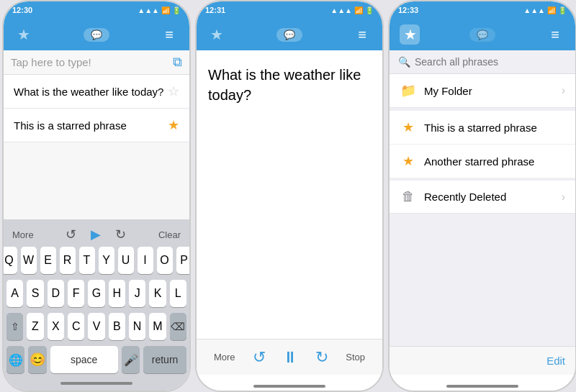  What do you see at coordinates (145, 260) in the screenshot?
I see `key-i: I` at bounding box center [145, 260].